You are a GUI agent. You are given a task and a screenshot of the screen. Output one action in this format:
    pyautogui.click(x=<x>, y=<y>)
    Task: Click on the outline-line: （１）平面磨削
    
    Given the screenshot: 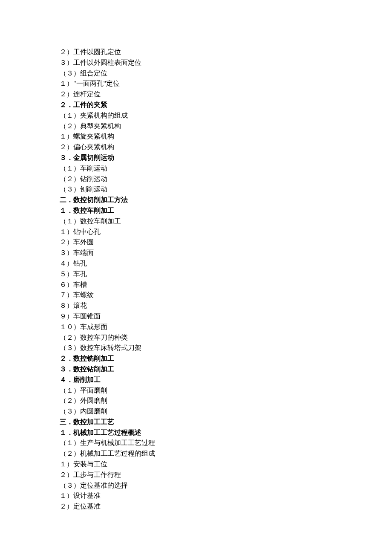 What is the action you would take?
    pyautogui.click(x=196, y=390)
    